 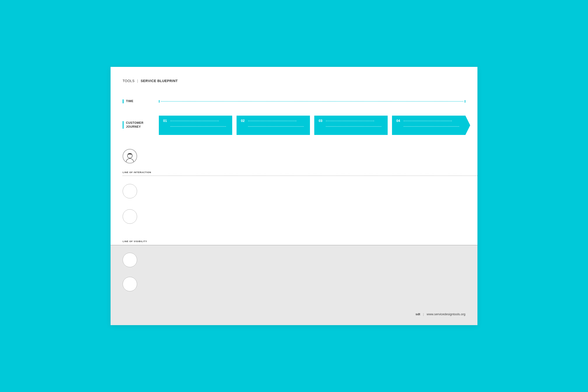 What do you see at coordinates (429, 125) in the screenshot?
I see `journey-step-04: 04` at bounding box center [429, 125].